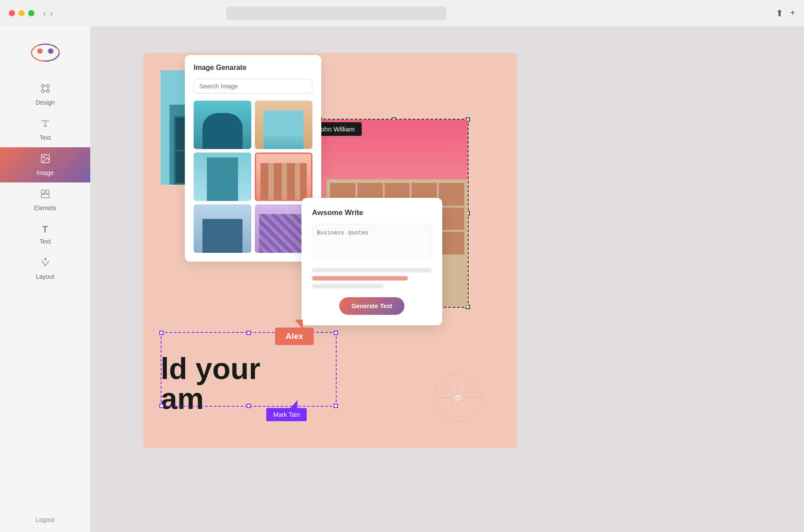 The height and width of the screenshot is (532, 804). I want to click on logout-button: Logout, so click(45, 520).